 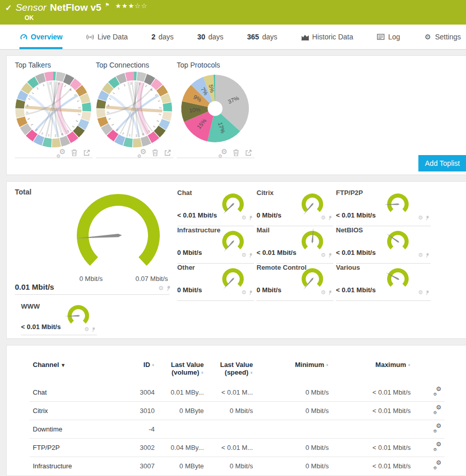 What do you see at coordinates (201, 37) in the screenshot?
I see `tab-number: 30` at bounding box center [201, 37].